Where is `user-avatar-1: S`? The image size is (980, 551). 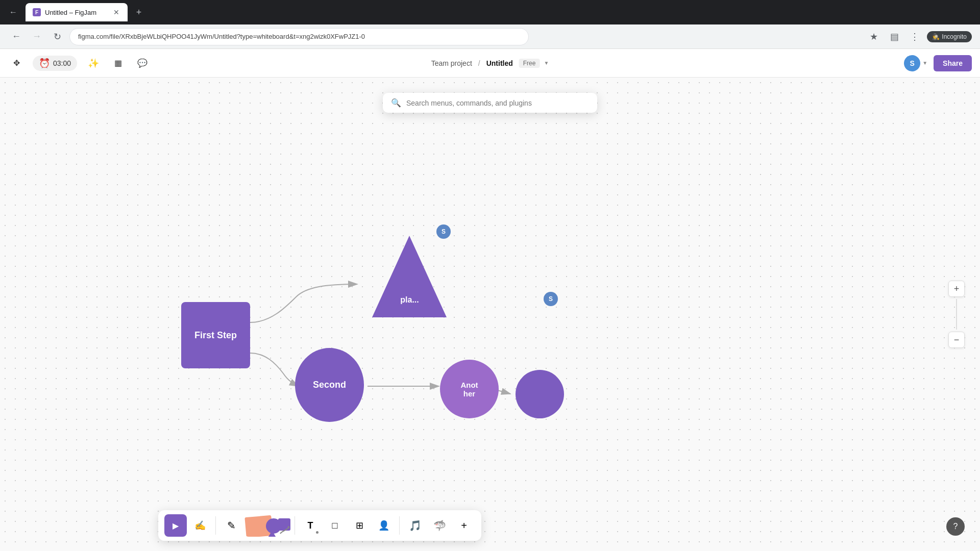 user-avatar-1: S is located at coordinates (444, 232).